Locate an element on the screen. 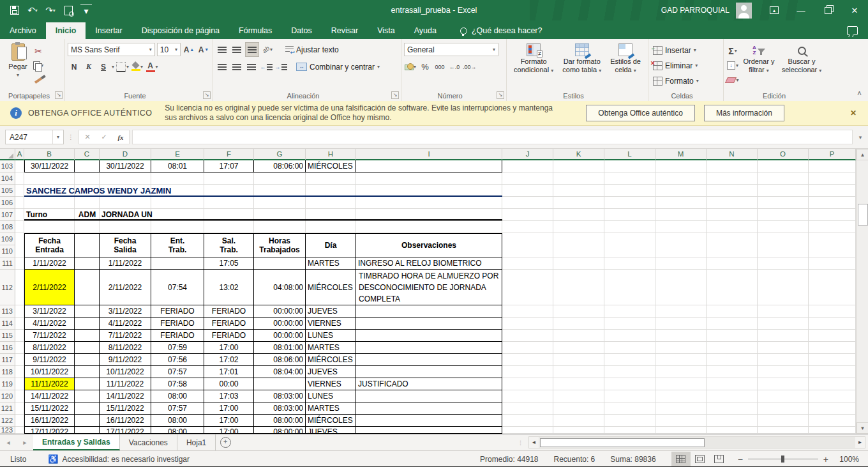 The image size is (868, 467). column-header-K: K is located at coordinates (579, 155).